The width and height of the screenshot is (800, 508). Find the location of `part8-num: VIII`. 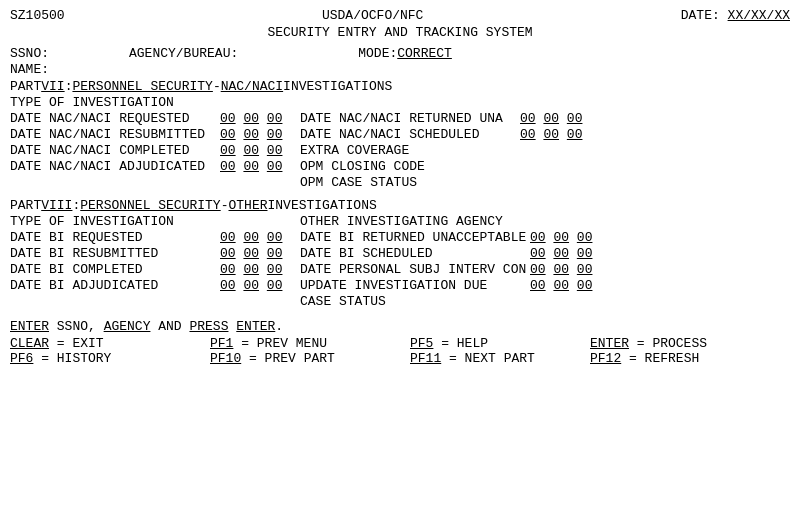

part8-num: VIII is located at coordinates (56, 206).